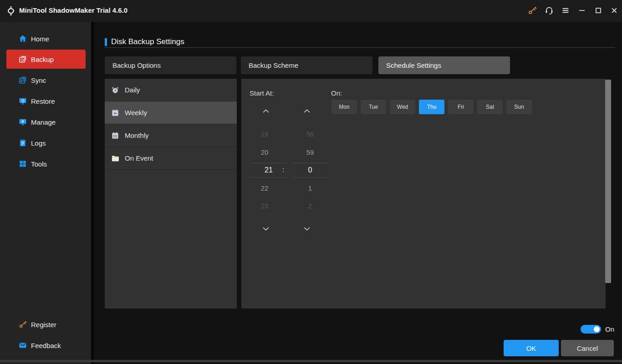 The width and height of the screenshot is (622, 364). I want to click on tools-icon, so click(23, 164).